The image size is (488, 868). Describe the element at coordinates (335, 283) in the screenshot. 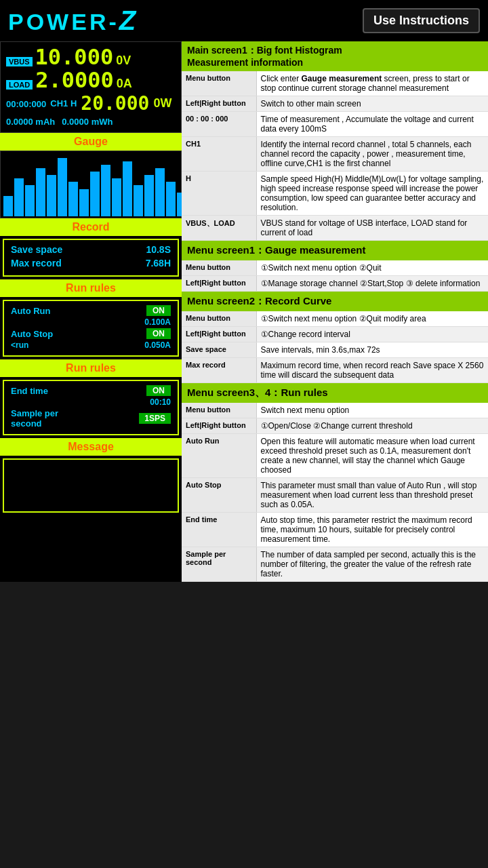

I see `table-row: Left|Right button①Manage storage channel…` at that location.